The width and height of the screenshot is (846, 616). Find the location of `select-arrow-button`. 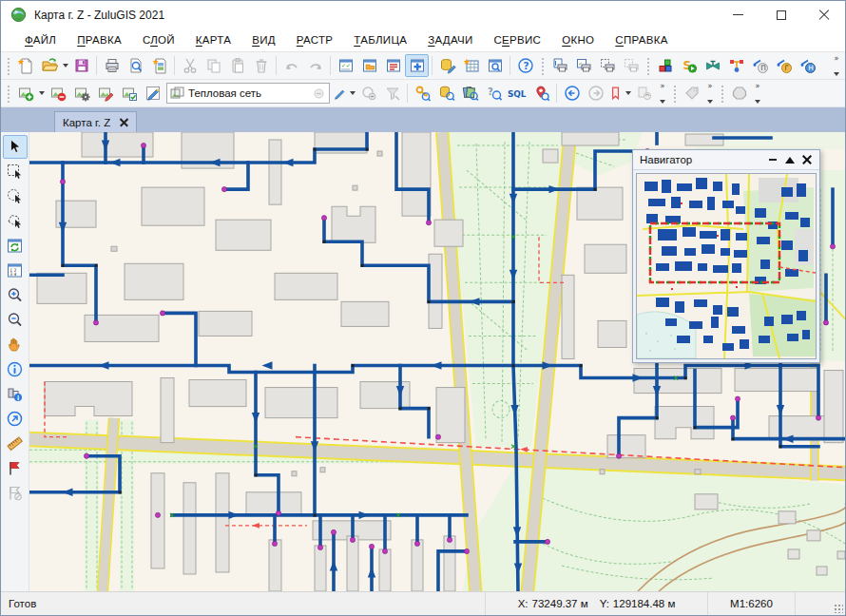

select-arrow-button is located at coordinates (15, 146).